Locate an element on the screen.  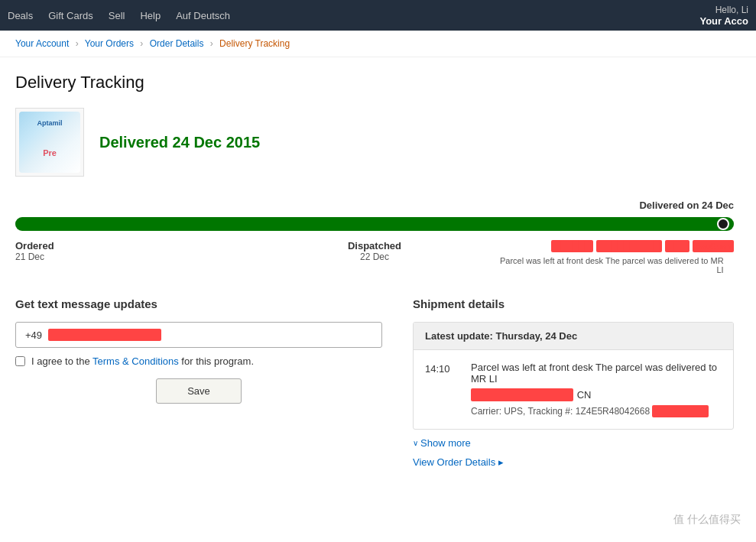
breadcrumb: Your Account › Your Orders › Order Detai… is located at coordinates (378, 44).